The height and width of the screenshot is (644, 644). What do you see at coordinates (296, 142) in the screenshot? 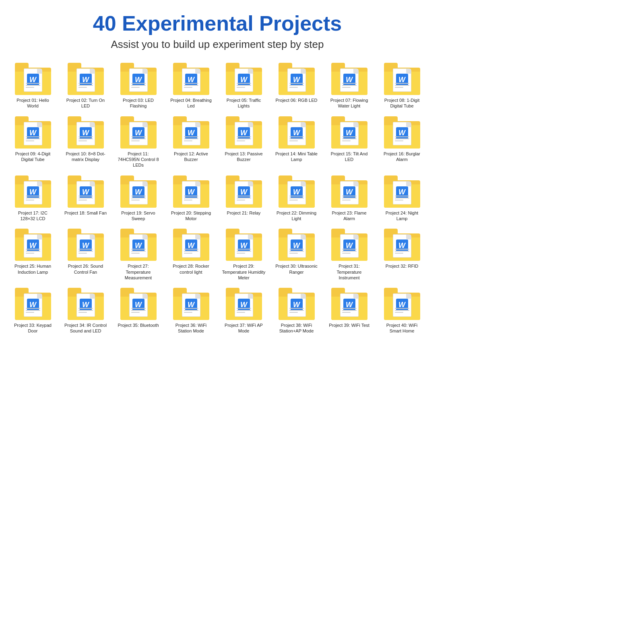
I see `project-item-14: W Project 14: Mini Table Lamp` at bounding box center [296, 142].